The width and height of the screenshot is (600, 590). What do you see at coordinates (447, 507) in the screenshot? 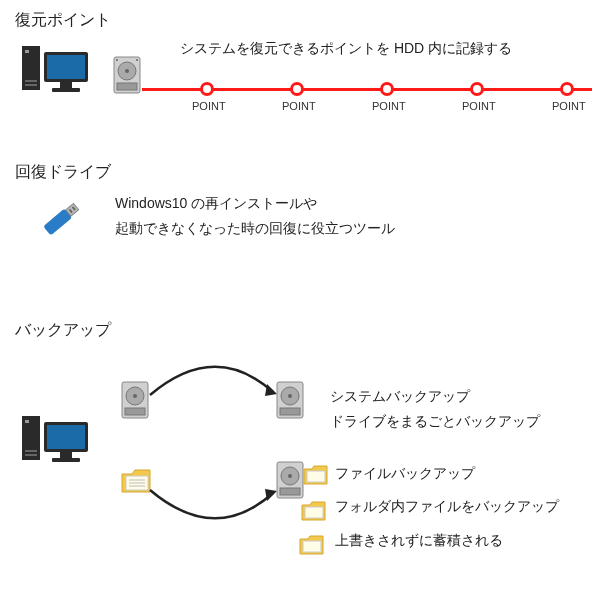
I see `file-backup-desc: フォルダ内ファイルをバックアップ` at bounding box center [447, 507].